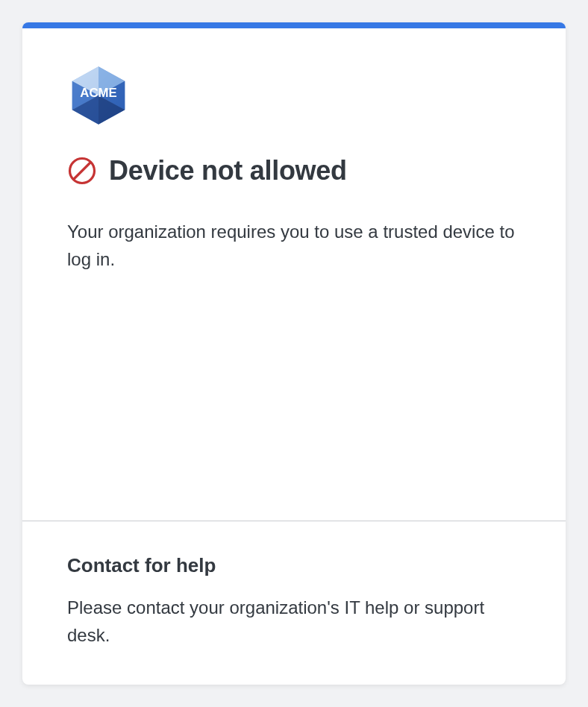 This screenshot has height=707, width=588. What do you see at coordinates (98, 95) in the screenshot?
I see `acme-logo-icon: ACME` at bounding box center [98, 95].